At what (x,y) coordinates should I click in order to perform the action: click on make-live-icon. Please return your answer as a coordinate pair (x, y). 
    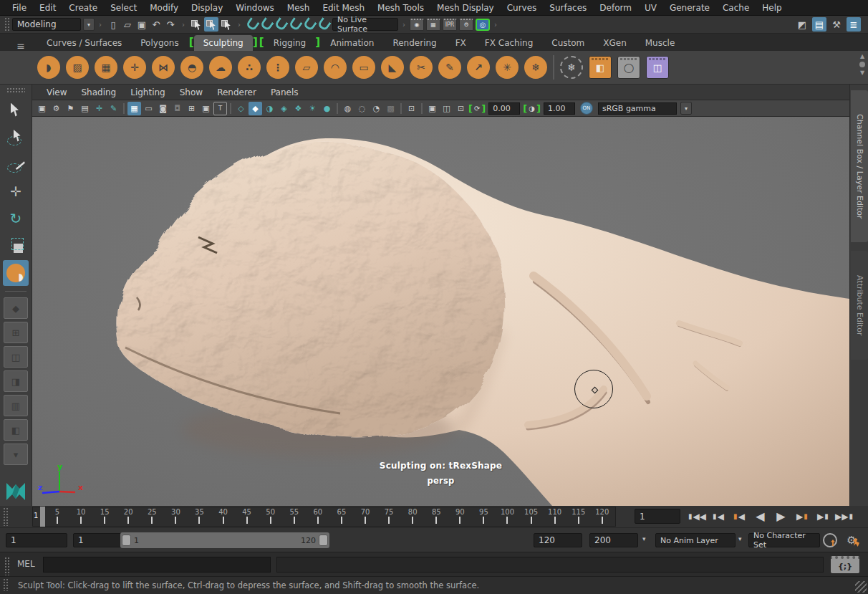
    Looking at the image, I should click on (309, 24).